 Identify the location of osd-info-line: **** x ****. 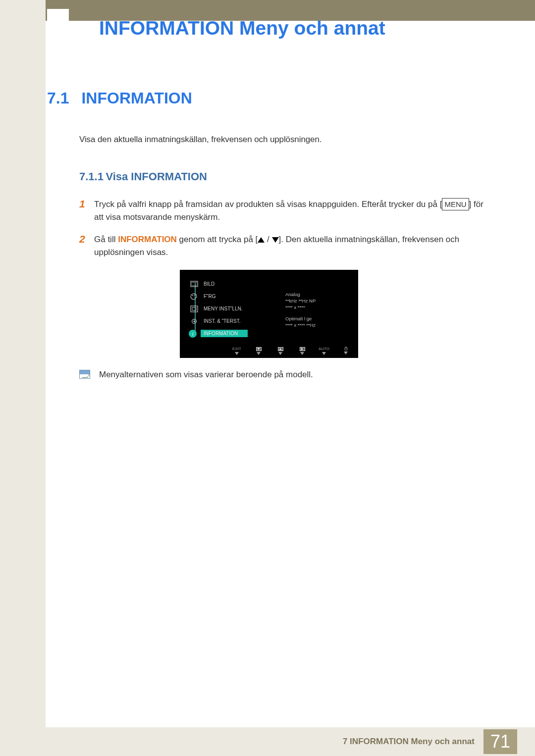
(300, 308).